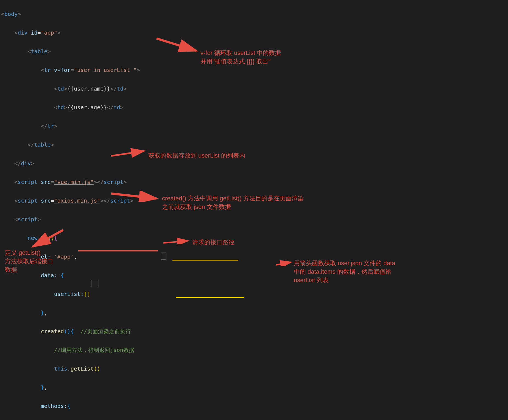 This screenshot has height=420, width=508. What do you see at coordinates (39, 51) in the screenshot?
I see `tag-table: table` at bounding box center [39, 51].